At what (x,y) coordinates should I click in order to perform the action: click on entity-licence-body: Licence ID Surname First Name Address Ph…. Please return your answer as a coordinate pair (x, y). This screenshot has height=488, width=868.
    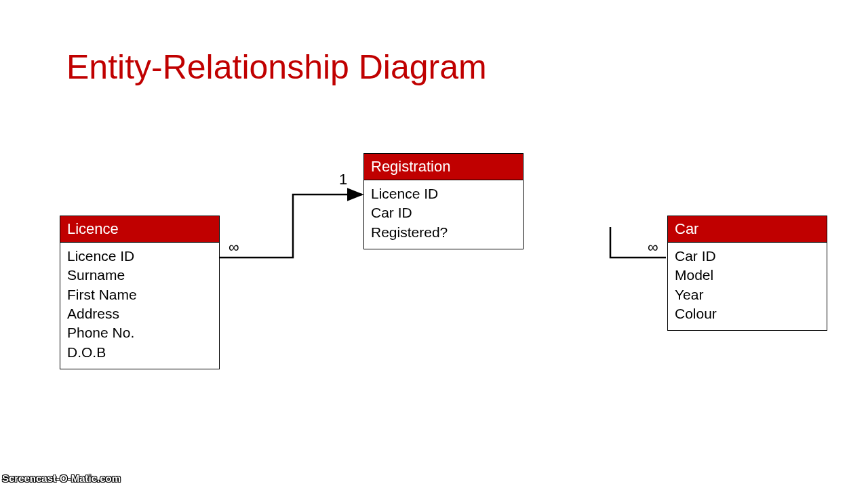
    Looking at the image, I should click on (140, 306).